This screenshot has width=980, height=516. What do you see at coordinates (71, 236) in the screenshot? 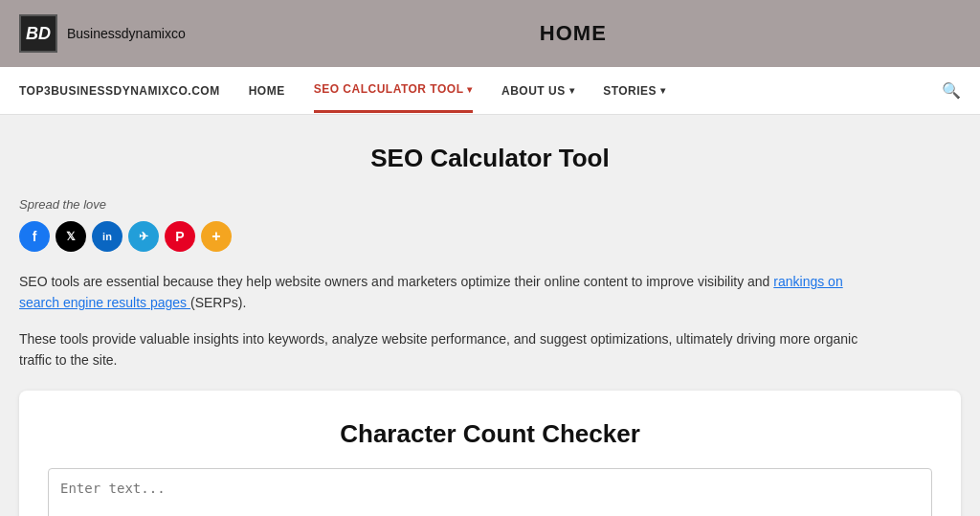
I see `x-icon: 𝕏` at bounding box center [71, 236].